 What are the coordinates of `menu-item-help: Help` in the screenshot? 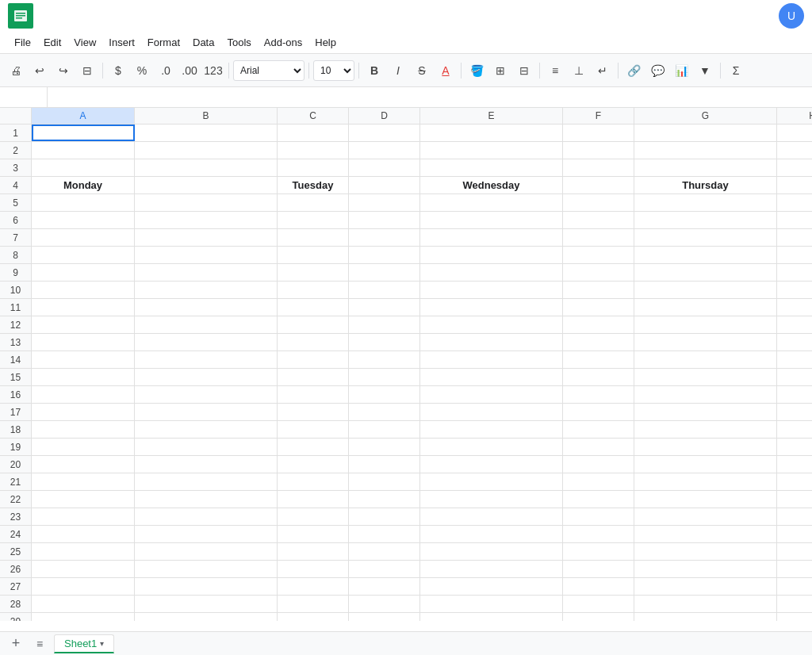 It's located at (325, 43).